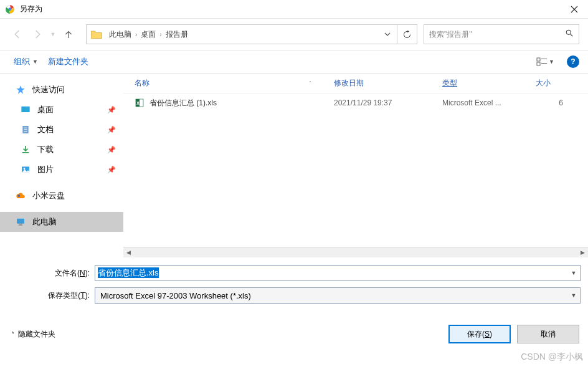 The height and width of the screenshot is (369, 588). Describe the element at coordinates (62, 90) in the screenshot. I see `sidebar-quick-access: 快速访问` at that location.